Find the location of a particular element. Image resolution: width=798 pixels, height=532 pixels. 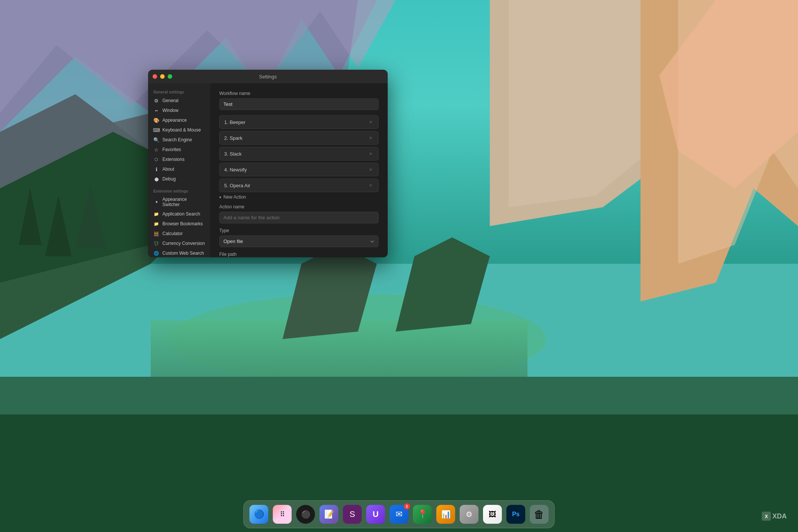

ueli-icon: U is located at coordinates (376, 514).